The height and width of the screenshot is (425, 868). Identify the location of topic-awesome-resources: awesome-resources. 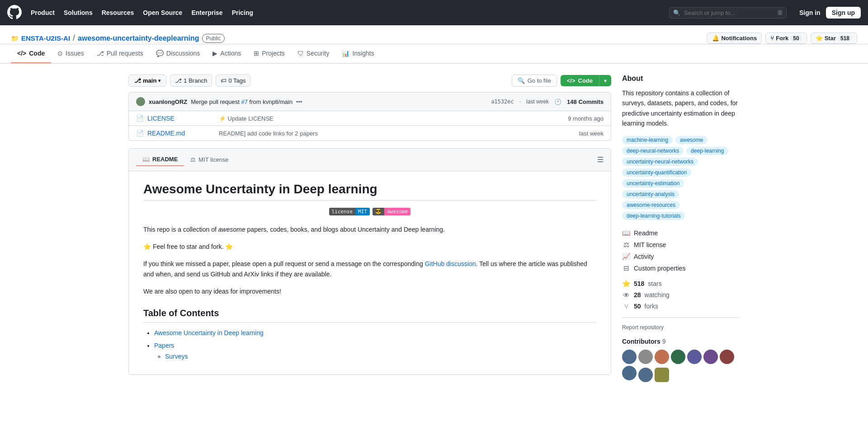
(651, 205).